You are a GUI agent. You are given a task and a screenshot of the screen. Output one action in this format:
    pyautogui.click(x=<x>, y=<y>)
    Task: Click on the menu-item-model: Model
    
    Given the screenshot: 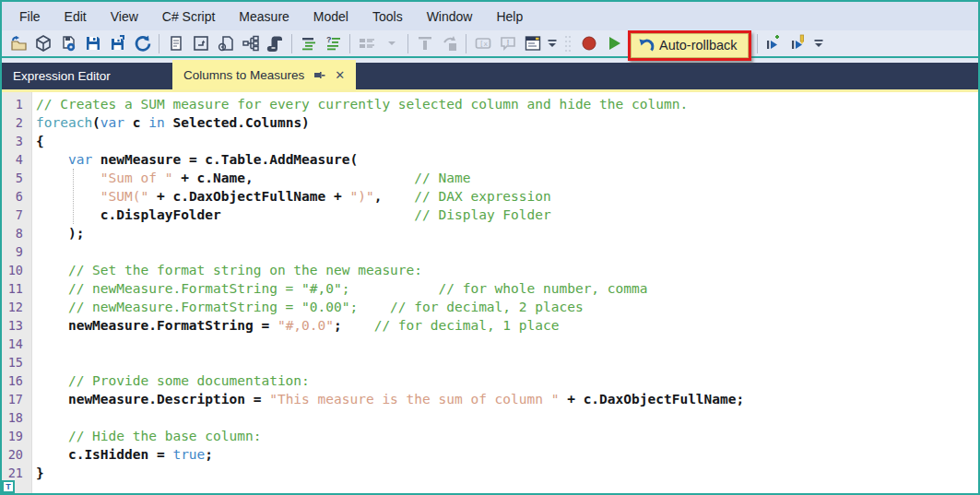 What is the action you would take?
    pyautogui.click(x=331, y=17)
    